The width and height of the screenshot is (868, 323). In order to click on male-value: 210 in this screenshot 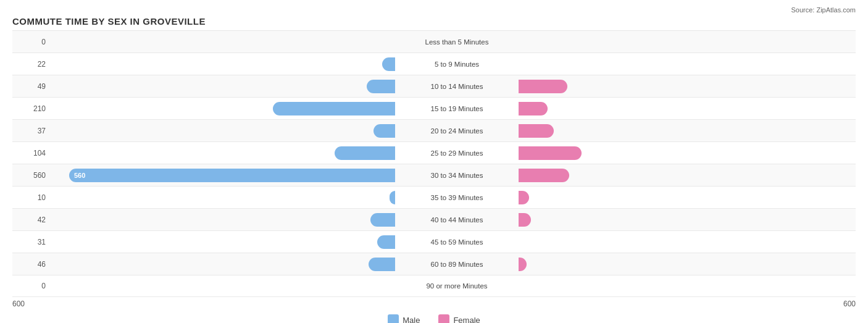, I will do `click(31, 109)`.